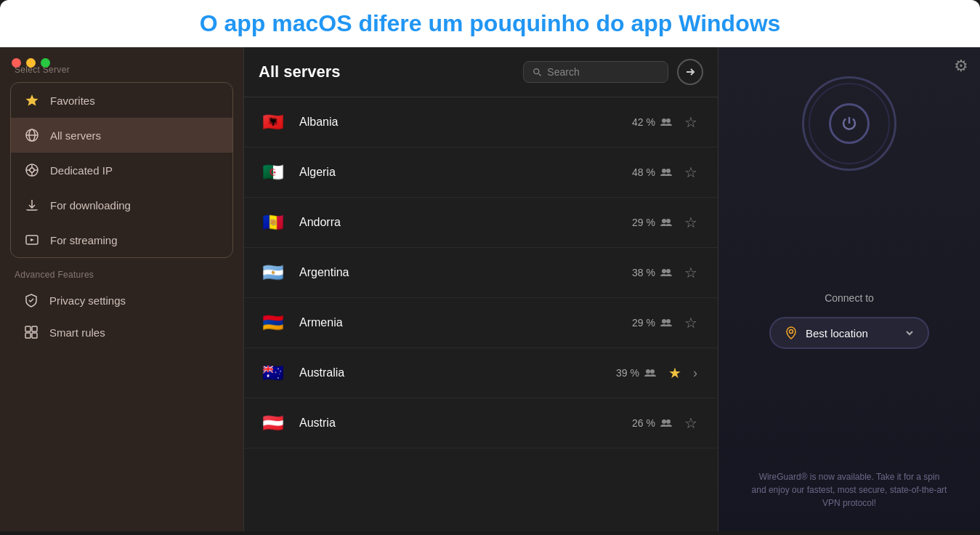 This screenshot has height=535, width=980. Describe the element at coordinates (122, 274) in the screenshot. I see `advanced-features-label: Advanced Features` at that location.